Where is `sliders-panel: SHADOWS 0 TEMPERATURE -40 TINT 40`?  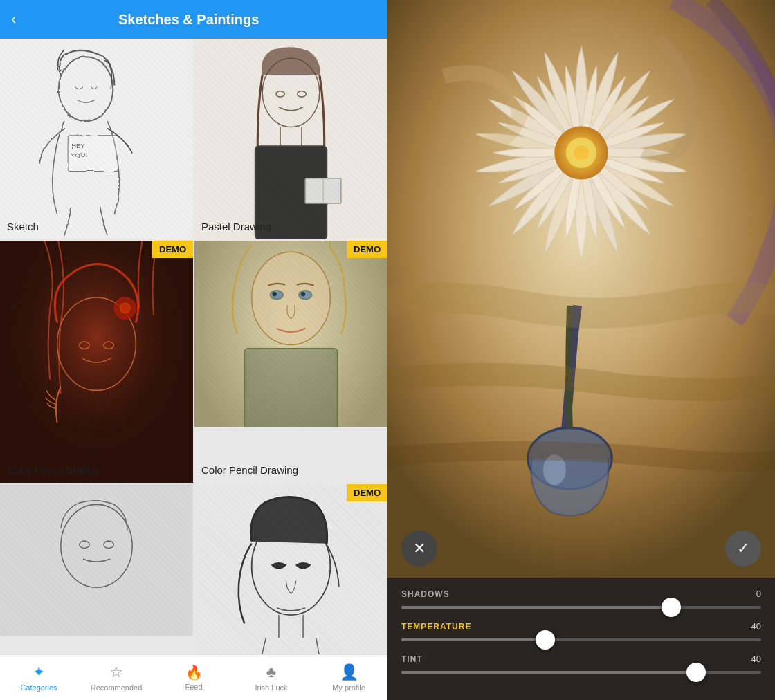
sliders-panel: SHADOWS 0 TEMPERATURE -40 TINT 40 is located at coordinates (581, 639).